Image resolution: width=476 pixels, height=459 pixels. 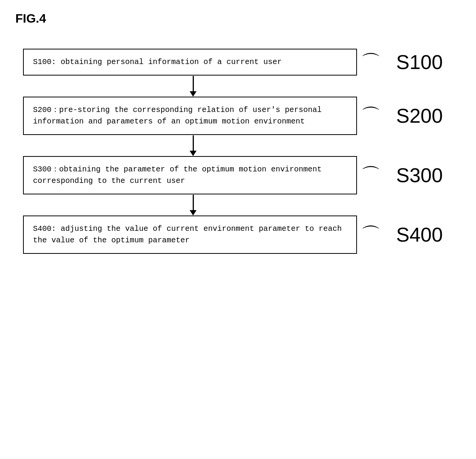 What do you see at coordinates (193, 143) in the screenshot?
I see `arrow-2-line` at bounding box center [193, 143].